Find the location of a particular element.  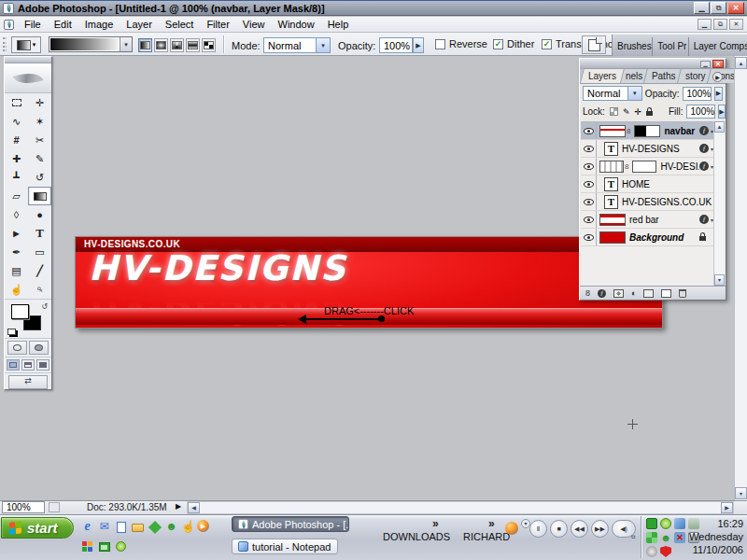

palette-opacity-field: 100% is located at coordinates (698, 93).